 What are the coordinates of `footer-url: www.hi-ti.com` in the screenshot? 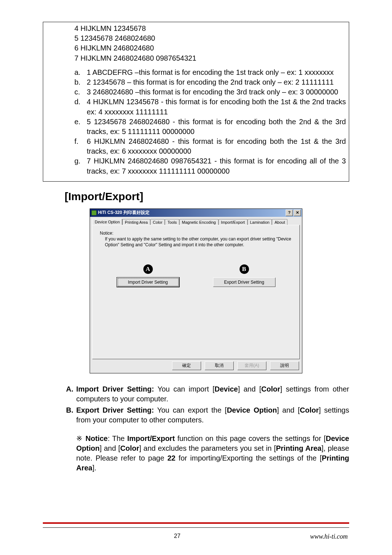 It's located at (329, 537).